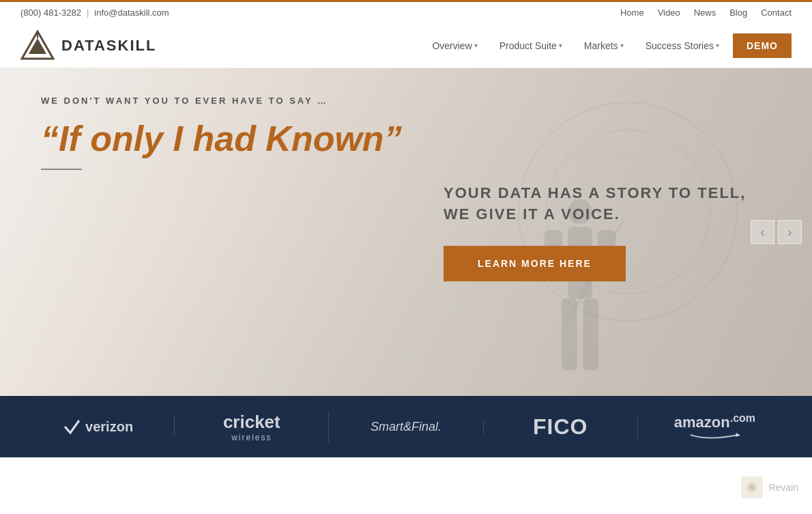 This screenshot has height=514, width=812. Describe the element at coordinates (738, 12) in the screenshot. I see `blog-link: Blog` at that location.